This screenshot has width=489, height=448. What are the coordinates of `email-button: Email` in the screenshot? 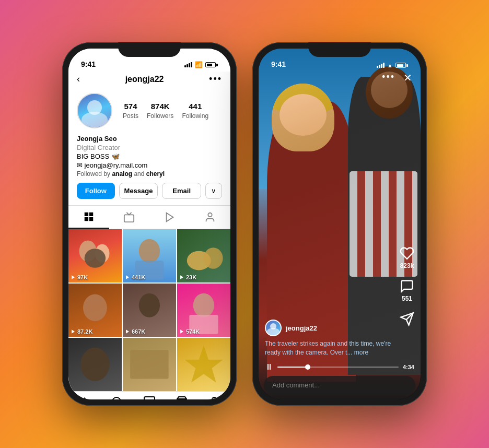 It's located at (182, 191).